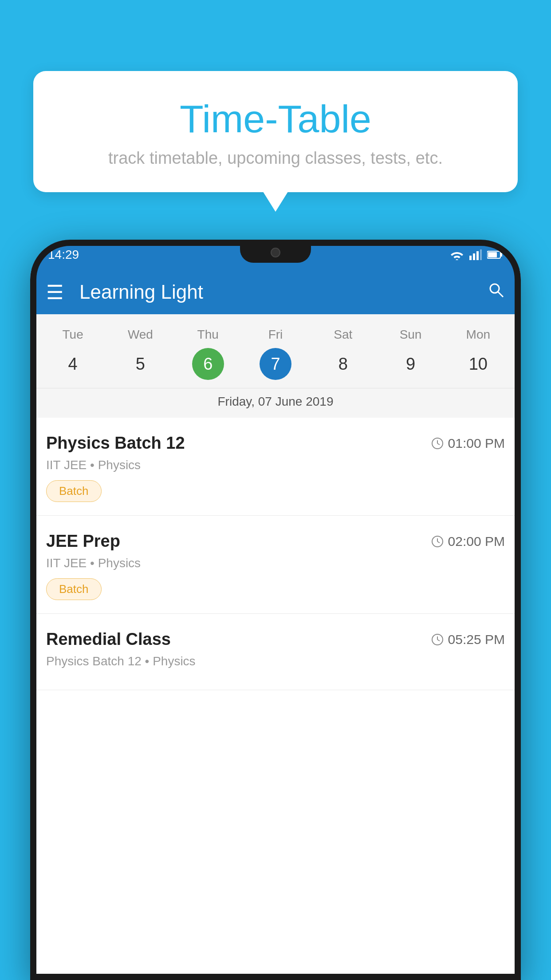 The height and width of the screenshot is (980, 551). I want to click on calendar-day-sun: Sun9, so click(410, 354).